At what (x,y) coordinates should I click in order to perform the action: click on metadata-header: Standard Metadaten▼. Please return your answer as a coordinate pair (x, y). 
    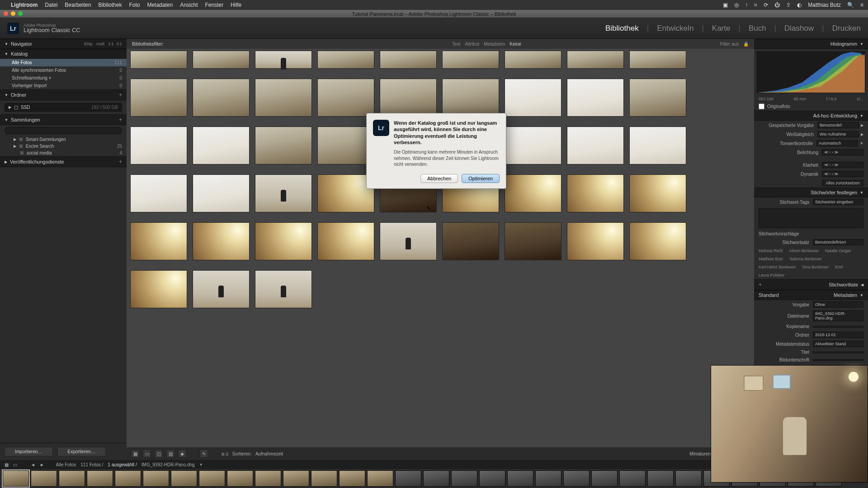
    Looking at the image, I should click on (811, 295).